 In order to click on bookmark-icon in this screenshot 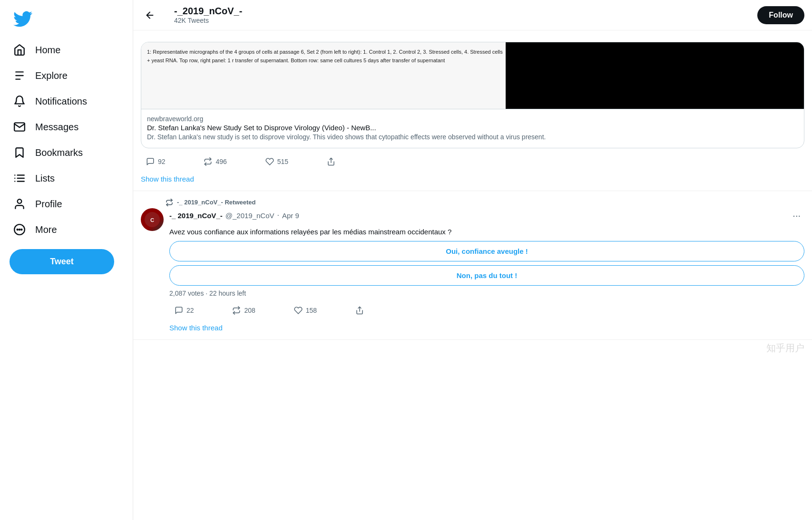, I will do `click(20, 153)`.